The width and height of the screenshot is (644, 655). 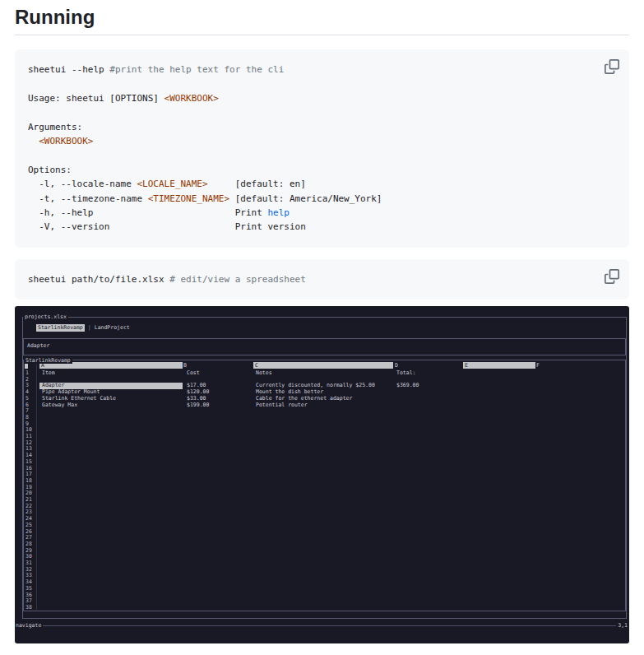 What do you see at coordinates (49, 170) in the screenshot?
I see `code-segment: Options:` at bounding box center [49, 170].